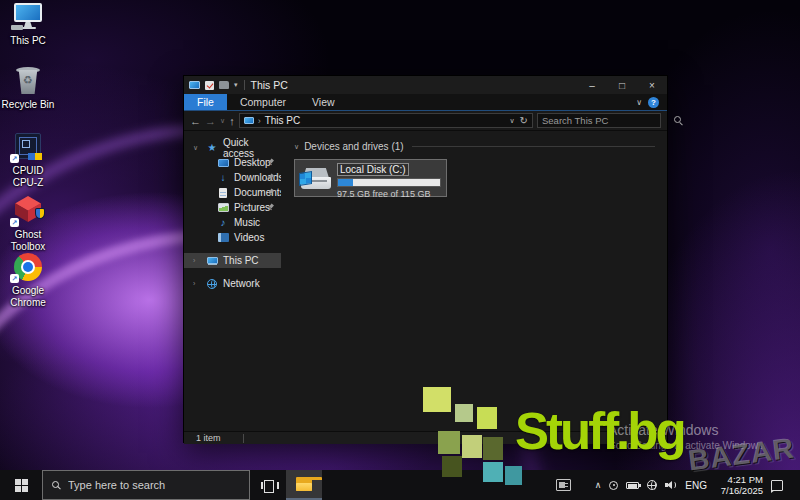 This screenshot has height=500, width=800. What do you see at coordinates (232, 284) in the screenshot?
I see `sidebar-item-network: › Network` at bounding box center [232, 284].